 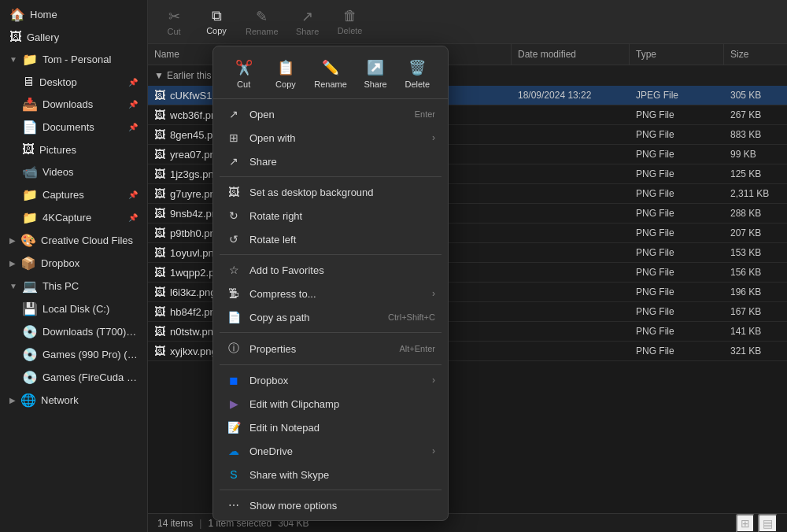 What do you see at coordinates (90, 286) in the screenshot?
I see `sidebar-label-this-pc: This PC` at bounding box center [90, 286].